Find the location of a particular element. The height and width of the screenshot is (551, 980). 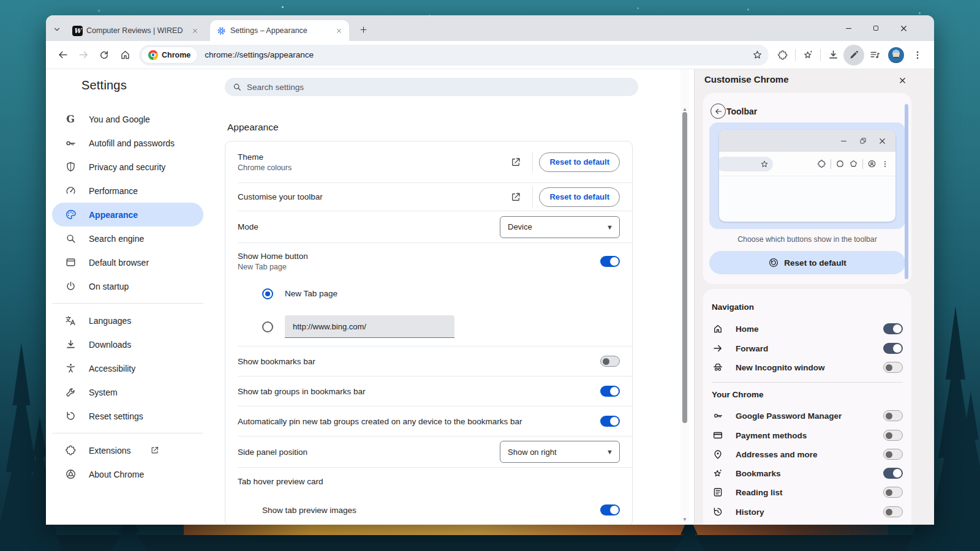

new-tab-radio-label: New Tab page is located at coordinates (311, 294).